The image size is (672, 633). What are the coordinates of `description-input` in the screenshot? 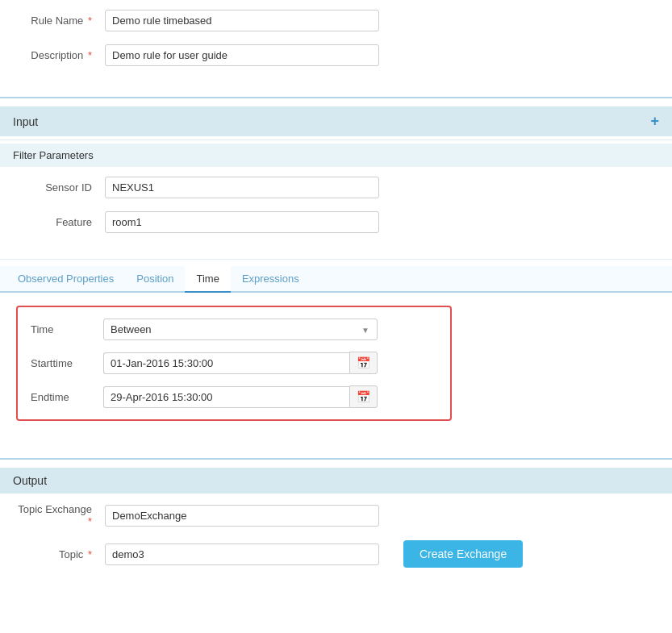 It's located at (242, 55).